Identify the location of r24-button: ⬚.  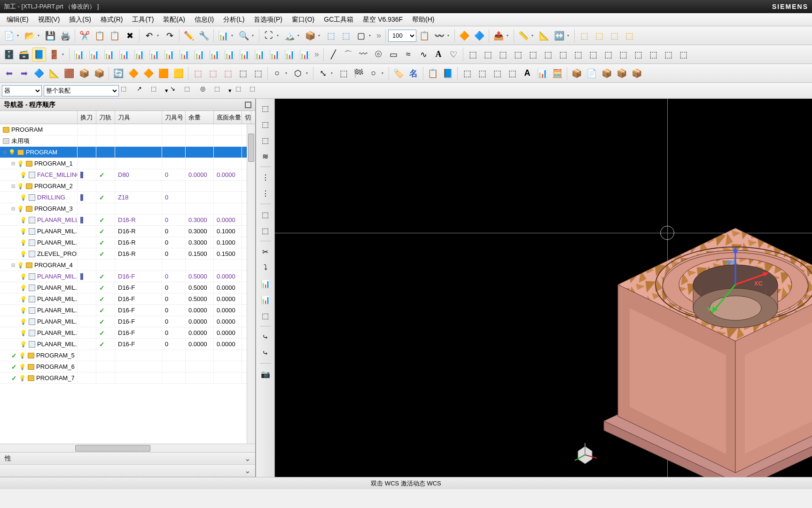
(467, 73).